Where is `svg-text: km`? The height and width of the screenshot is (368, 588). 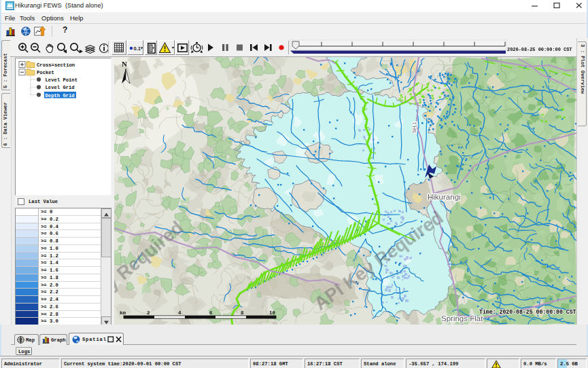
svg-text: km is located at coordinates (123, 313).